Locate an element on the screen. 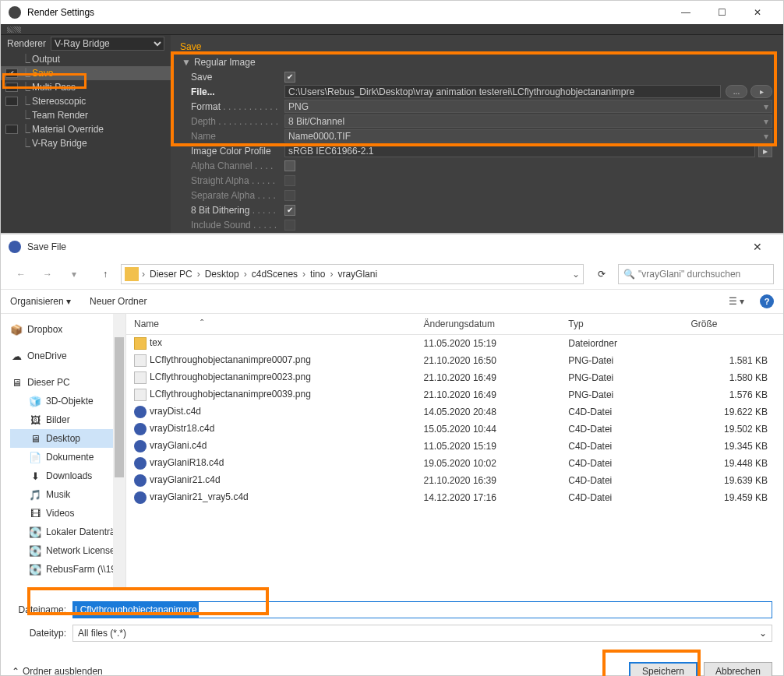 This screenshot has width=784, height=676. folder-tree: 📦Dropbox☁OneDrive🖥Dieser PC🧊3D-Objekte🖼B… is located at coordinates (63, 452).